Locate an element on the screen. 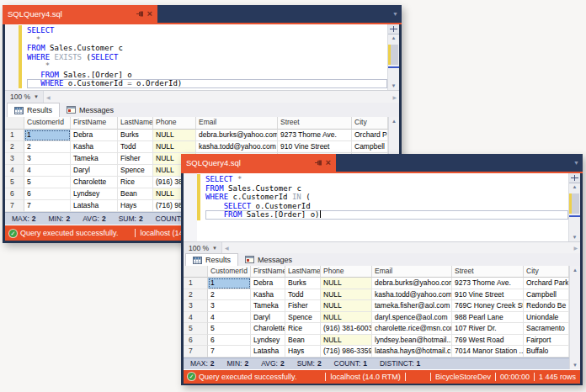 This screenshot has width=586, height=392. grid-cell: Burks is located at coordinates (136, 135).